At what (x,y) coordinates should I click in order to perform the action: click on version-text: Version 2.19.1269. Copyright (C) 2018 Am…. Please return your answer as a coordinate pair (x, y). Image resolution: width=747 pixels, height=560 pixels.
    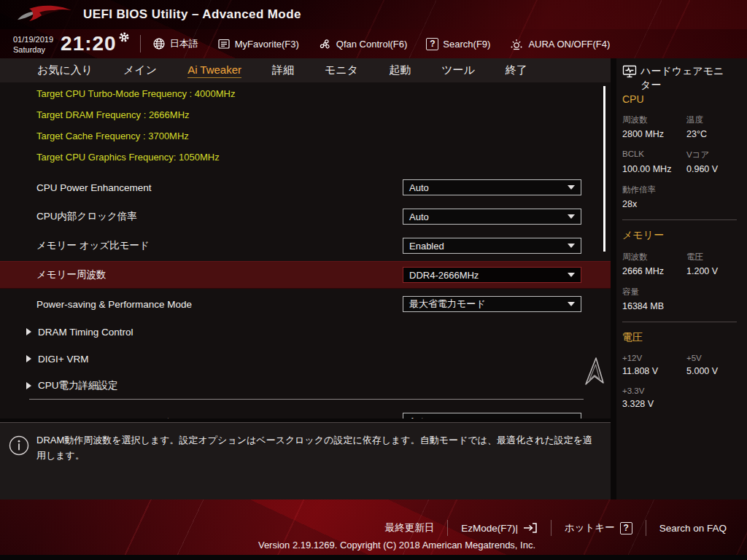
    Looking at the image, I should click on (374, 545).